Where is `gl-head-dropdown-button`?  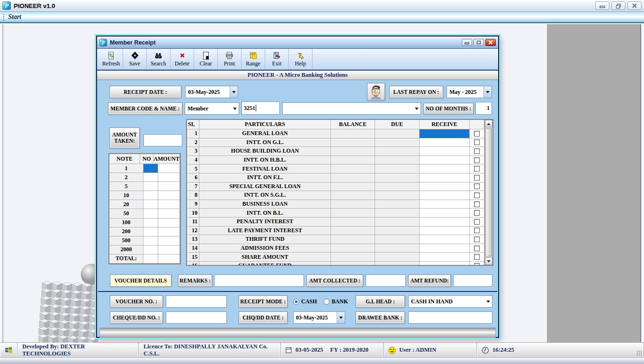
gl-head-dropdown-button is located at coordinates (488, 301).